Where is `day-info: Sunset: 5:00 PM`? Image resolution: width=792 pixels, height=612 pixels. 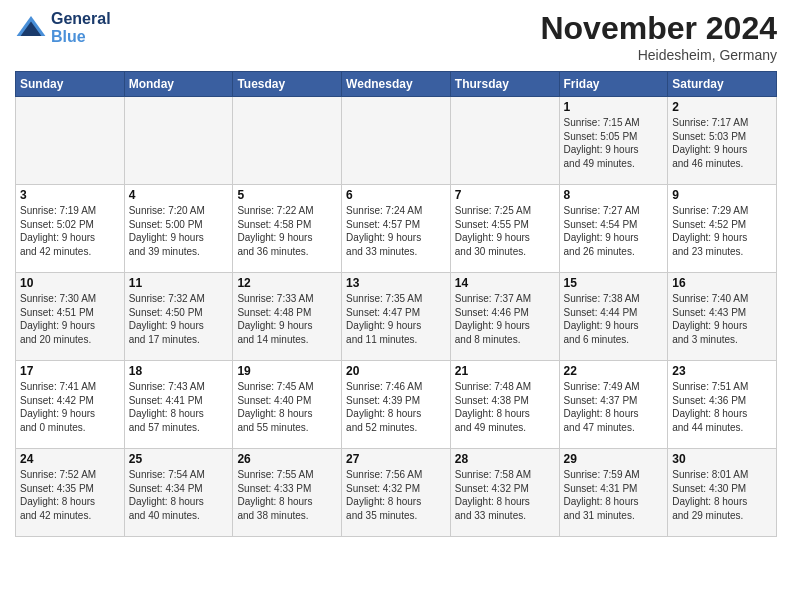 day-info: Sunset: 5:00 PM is located at coordinates (179, 225).